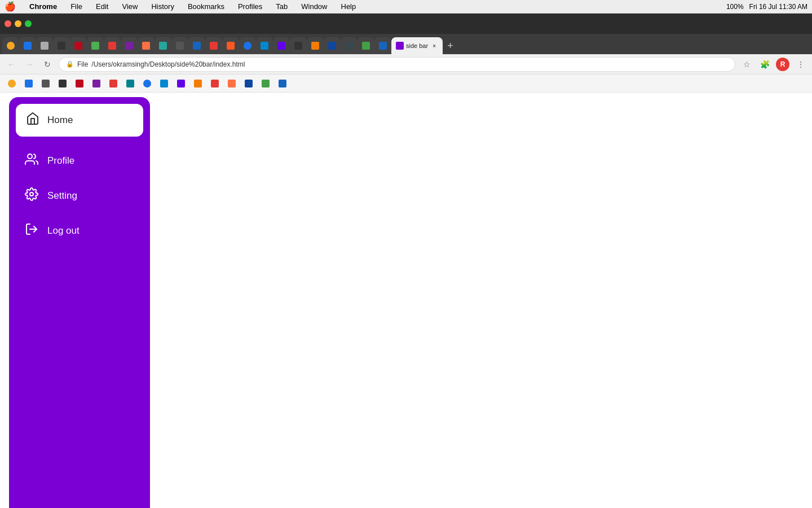 This screenshot has height=508, width=812. I want to click on menu-window: Window, so click(314, 7).